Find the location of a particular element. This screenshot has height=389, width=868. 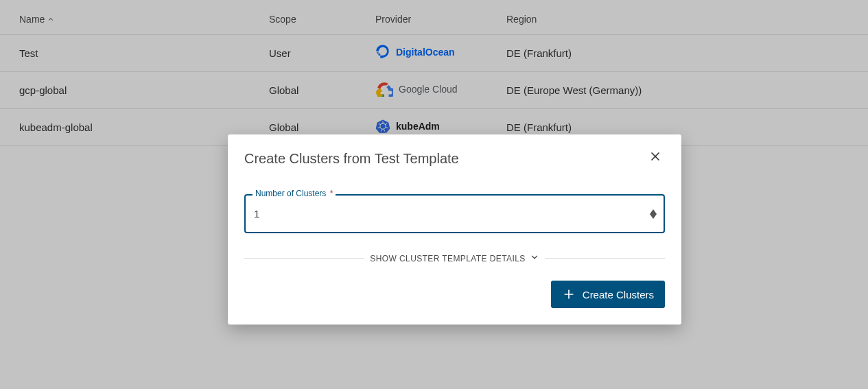

close-button is located at coordinates (655, 156).